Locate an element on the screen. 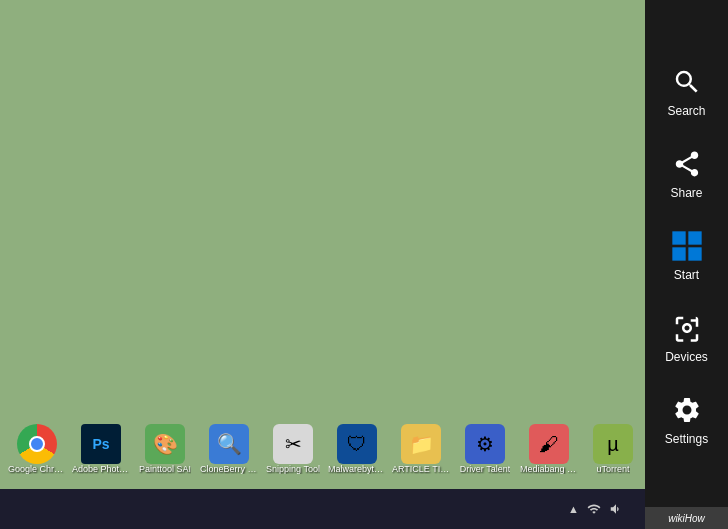  drivertalent-icon-img: ⚙ is located at coordinates (485, 444).